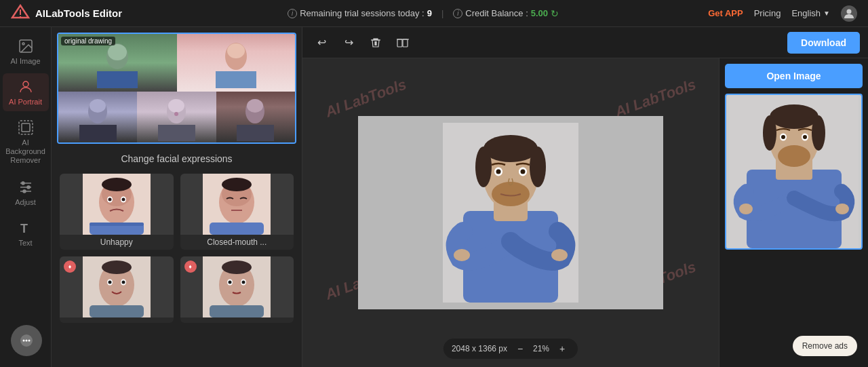  Describe the element at coordinates (26, 52) in the screenshot. I see `sidebar-item-ai-image: AI Image` at that location.